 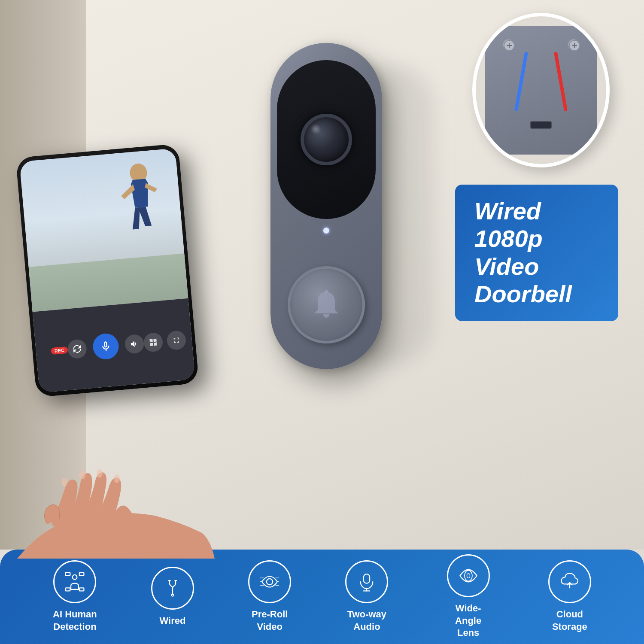 I want to click on pre-roll-label: Pre-Roll Video, so click(x=270, y=621).